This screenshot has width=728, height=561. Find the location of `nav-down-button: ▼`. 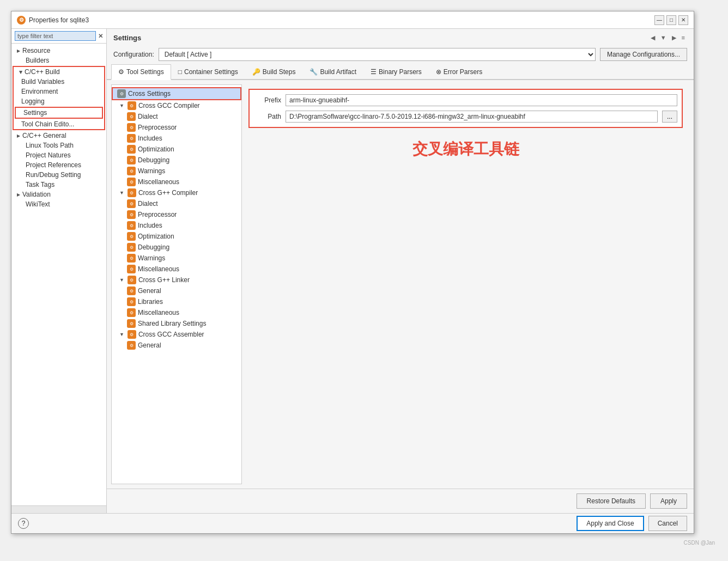

nav-down-button: ▼ is located at coordinates (664, 38).